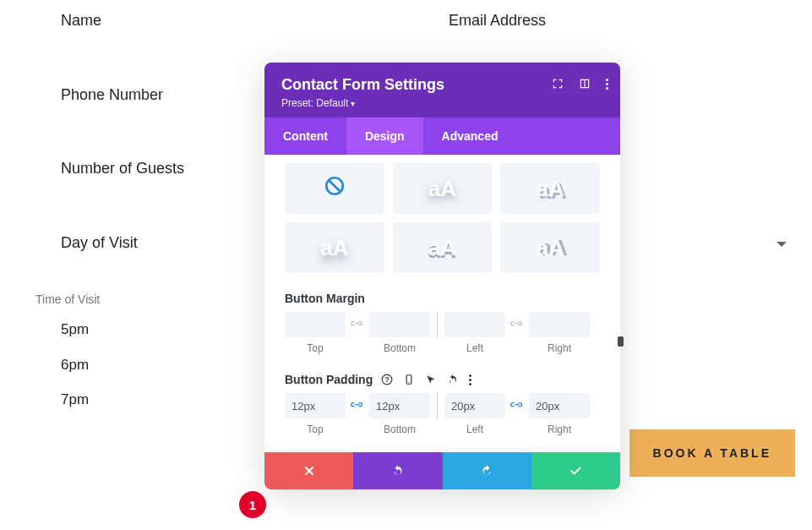 The height and width of the screenshot is (530, 812). Describe the element at coordinates (620, 341) in the screenshot. I see `scrollbar-thumb` at that location.